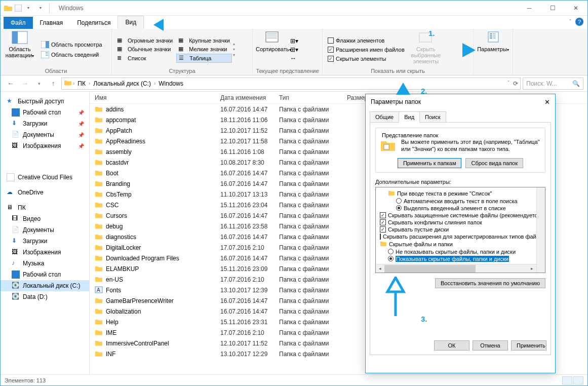 The image size is (588, 386). What do you see at coordinates (494, 163) in the screenshot?
I see `reset-folders-button: Сброс вида папок` at bounding box center [494, 163].